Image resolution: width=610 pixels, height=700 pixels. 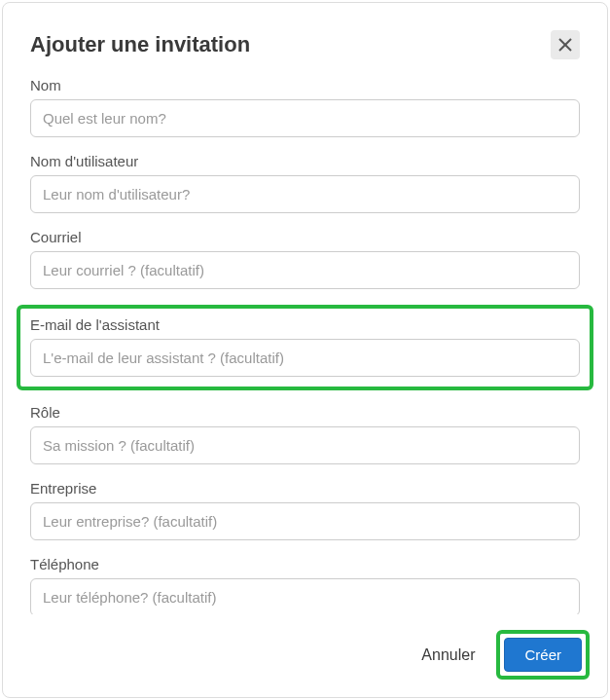 I want to click on company-input, so click(x=305, y=522).